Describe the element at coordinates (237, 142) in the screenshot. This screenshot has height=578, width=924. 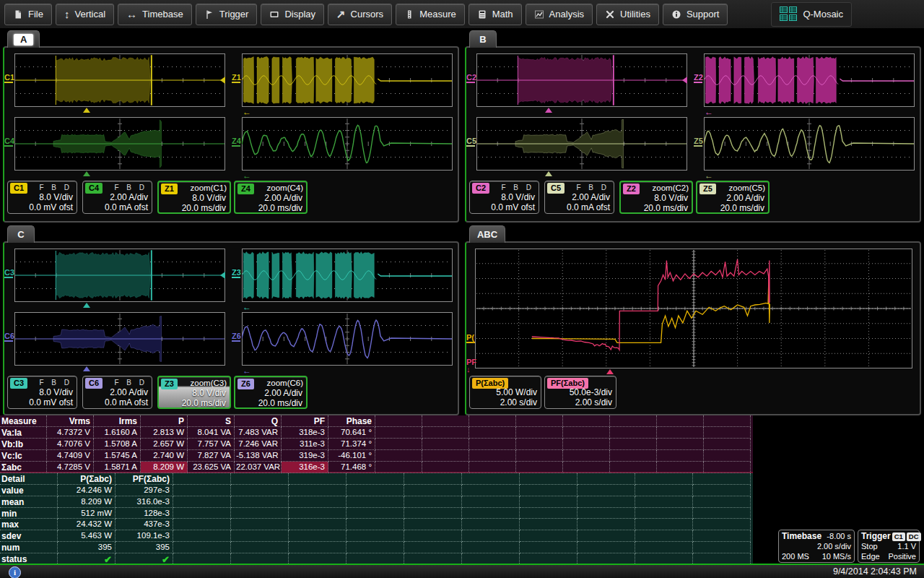
I see `channel-label-Z4: Z4` at that location.